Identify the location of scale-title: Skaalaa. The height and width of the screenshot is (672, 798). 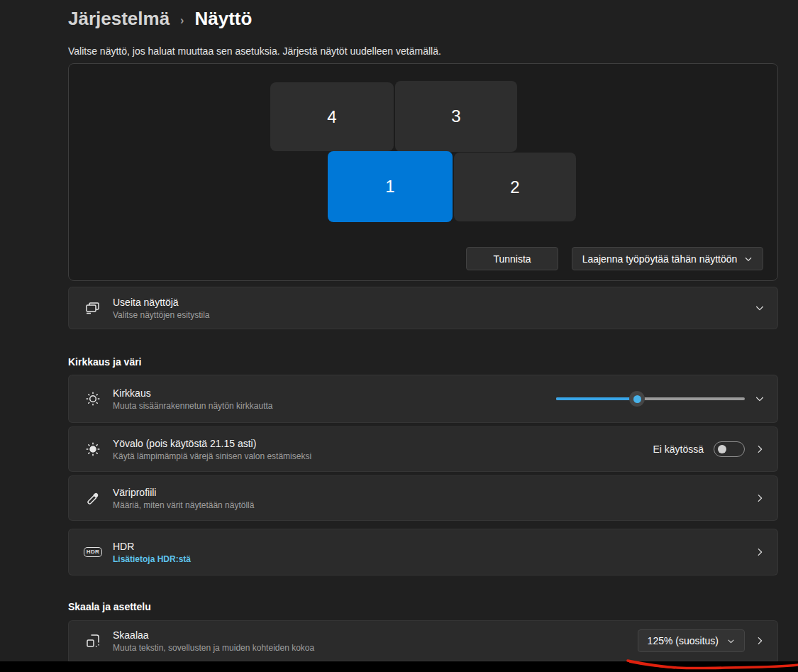
(375, 635).